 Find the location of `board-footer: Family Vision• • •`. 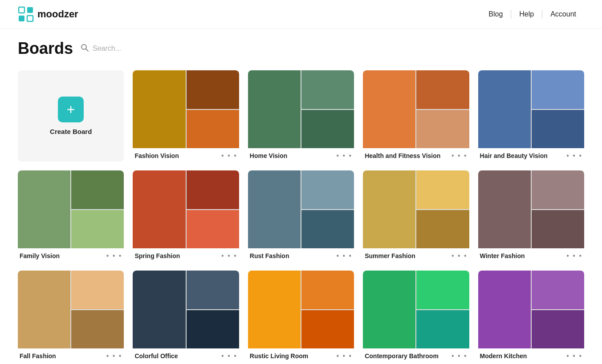

board-footer: Family Vision• • • is located at coordinates (71, 255).